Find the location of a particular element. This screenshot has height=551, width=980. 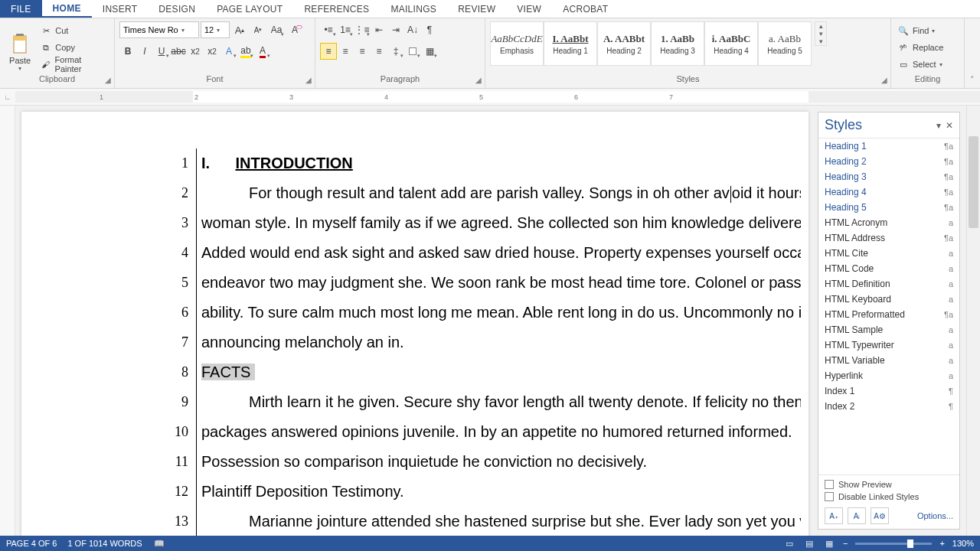

shading-button: ▾ is located at coordinates (413, 51).